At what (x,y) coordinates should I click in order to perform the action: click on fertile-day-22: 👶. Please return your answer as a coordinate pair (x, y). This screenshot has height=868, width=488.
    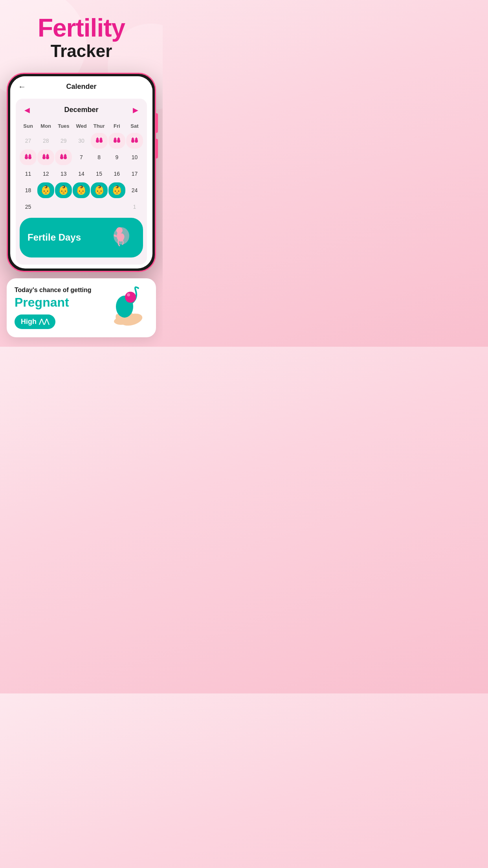
    Looking at the image, I should click on (99, 190).